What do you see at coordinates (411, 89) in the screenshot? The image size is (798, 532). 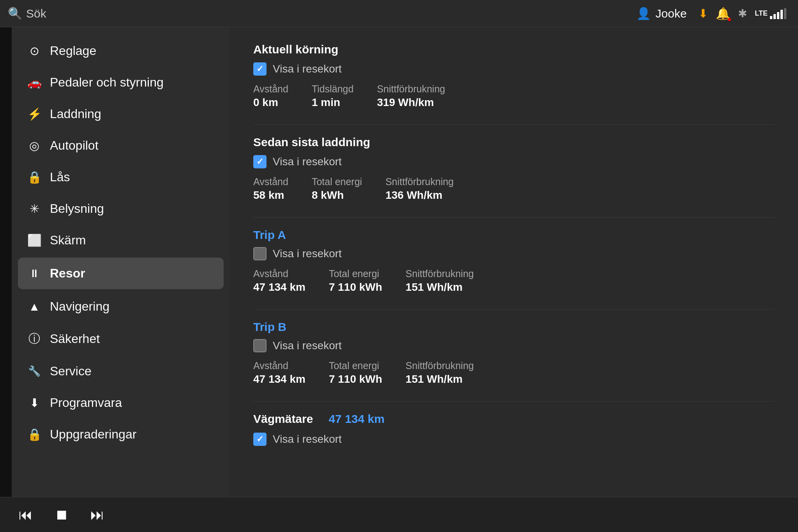 I see `aktuell-snitt-label: Snittförbrukning` at bounding box center [411, 89].